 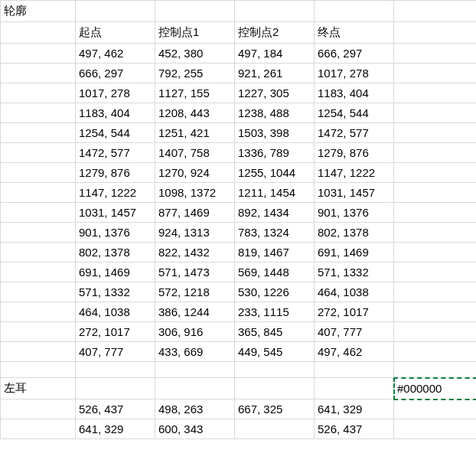 I want to click on cell: 572, 1218, so click(x=195, y=292).